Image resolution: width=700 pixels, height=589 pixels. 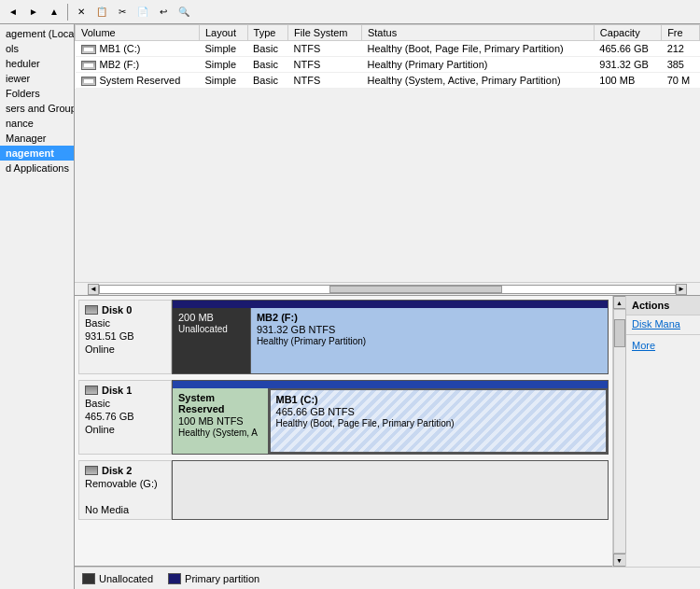 What do you see at coordinates (343, 417) in the screenshot?
I see `disk-row-1: Disk 1 Basic 465.76 GB Online System Res…` at bounding box center [343, 417].